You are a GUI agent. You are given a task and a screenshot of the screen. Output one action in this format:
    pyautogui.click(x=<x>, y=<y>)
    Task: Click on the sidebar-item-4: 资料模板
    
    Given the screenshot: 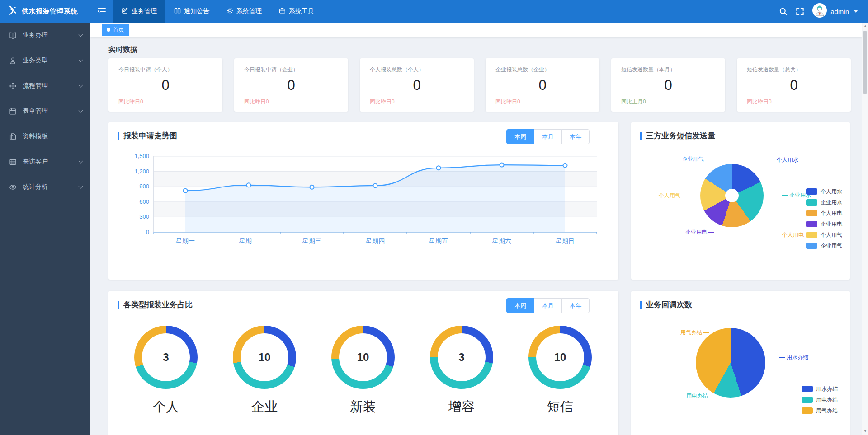 What is the action you would take?
    pyautogui.click(x=45, y=136)
    